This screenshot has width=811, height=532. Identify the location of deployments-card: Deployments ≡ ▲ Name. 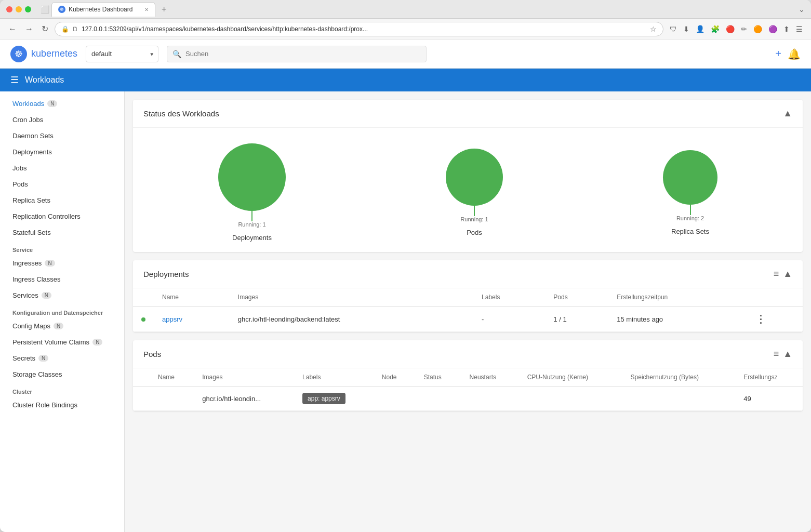
(468, 296).